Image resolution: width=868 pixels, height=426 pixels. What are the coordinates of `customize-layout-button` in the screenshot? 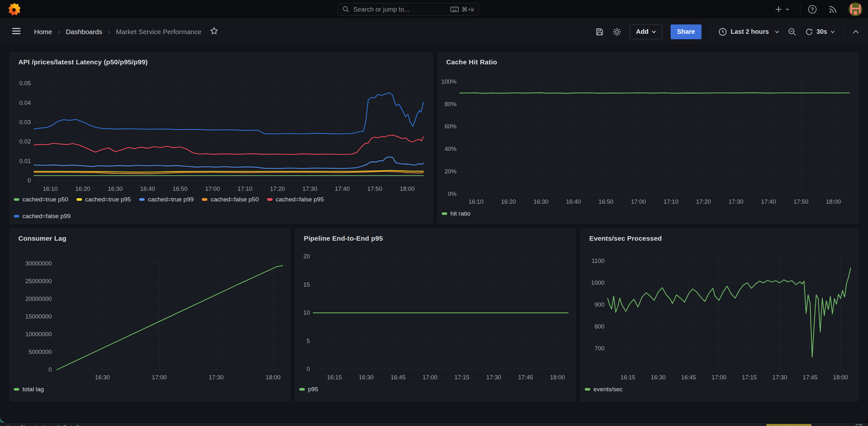 It's located at (859, 425).